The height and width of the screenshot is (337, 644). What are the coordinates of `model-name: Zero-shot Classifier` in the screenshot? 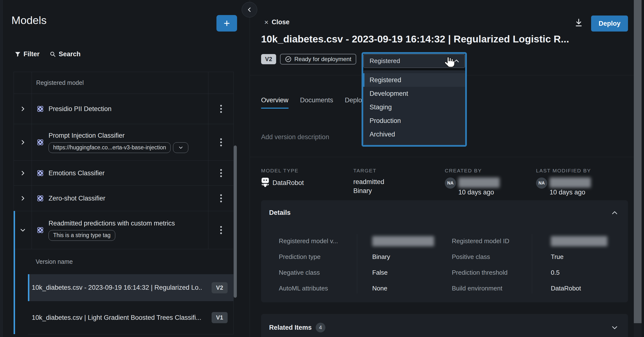 It's located at (77, 198).